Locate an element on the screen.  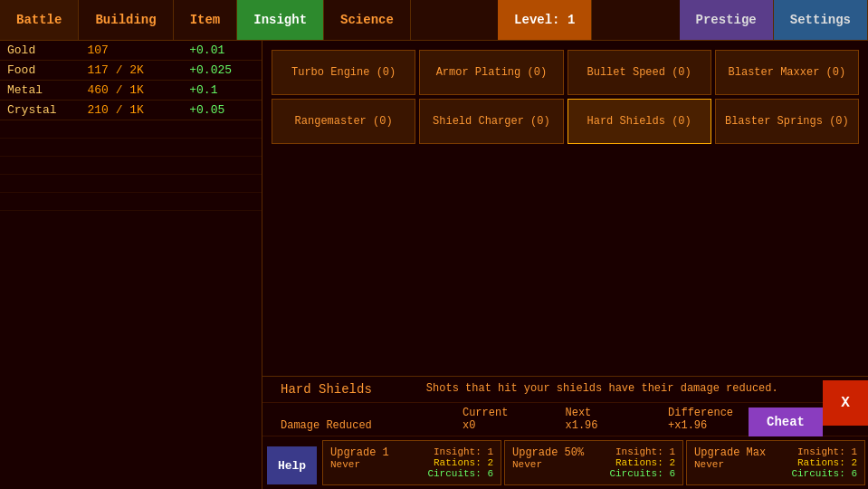
action-row: Upgrade 1 Never Insight: 1 Rations: 2 Ci… is located at coordinates (565, 463).